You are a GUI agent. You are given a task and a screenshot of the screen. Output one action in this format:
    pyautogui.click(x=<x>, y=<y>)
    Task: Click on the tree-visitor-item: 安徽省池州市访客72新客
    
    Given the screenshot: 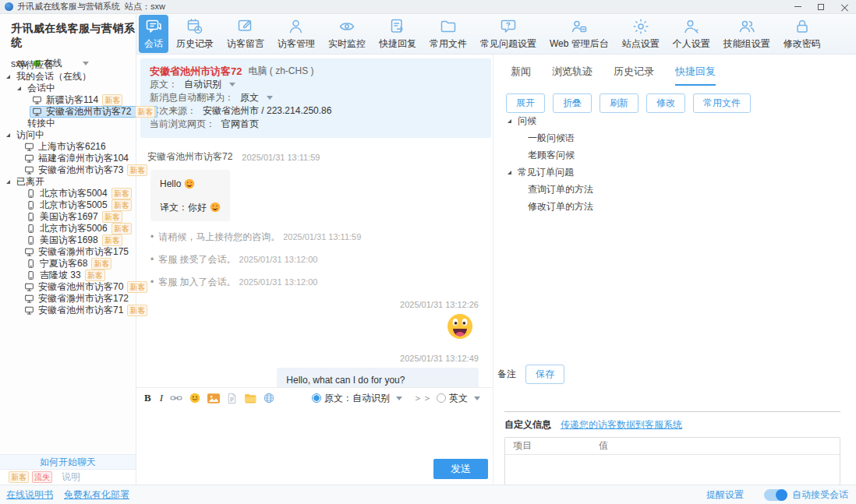 What is the action you would take?
    pyautogui.click(x=68, y=112)
    